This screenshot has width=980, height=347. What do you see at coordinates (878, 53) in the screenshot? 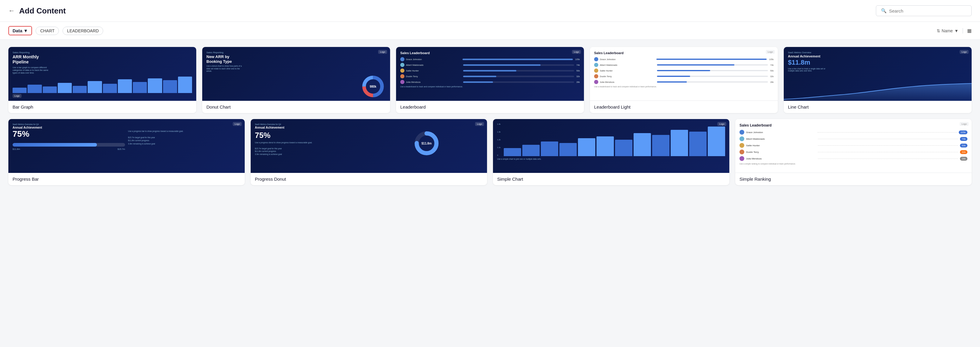
I see `lc-small-title: SaaS Metrics Overview` at bounding box center [878, 53].